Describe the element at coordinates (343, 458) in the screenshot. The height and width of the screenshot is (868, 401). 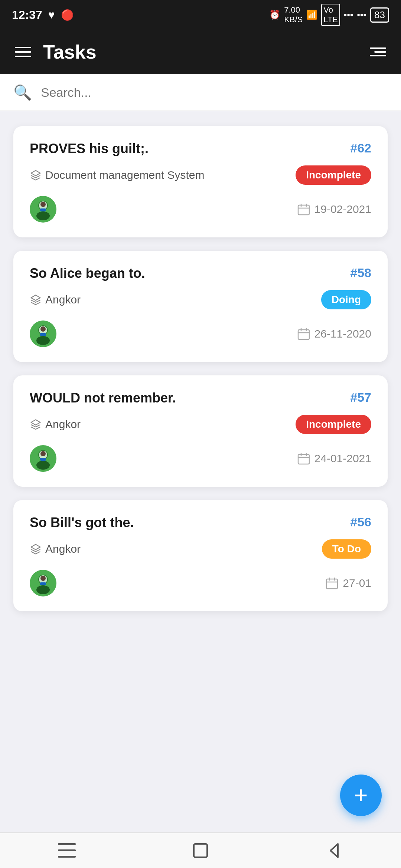
I see `date-text: 24-01-2021` at that location.